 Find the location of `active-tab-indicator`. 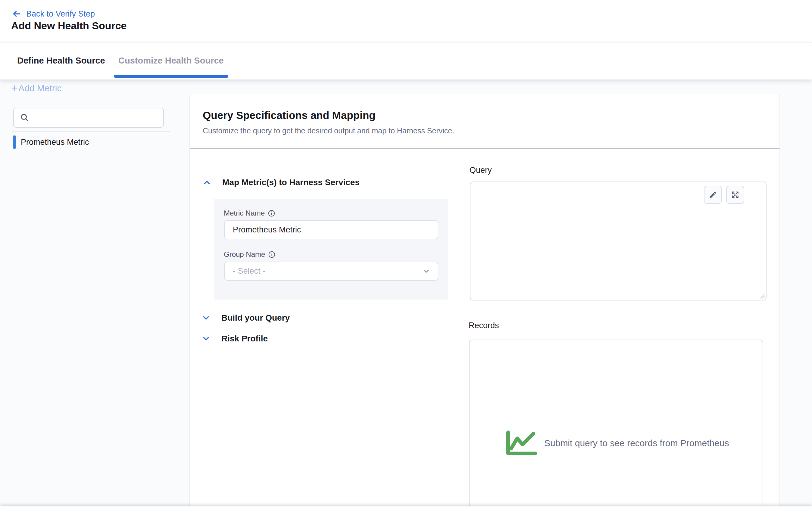

active-tab-indicator is located at coordinates (171, 76).